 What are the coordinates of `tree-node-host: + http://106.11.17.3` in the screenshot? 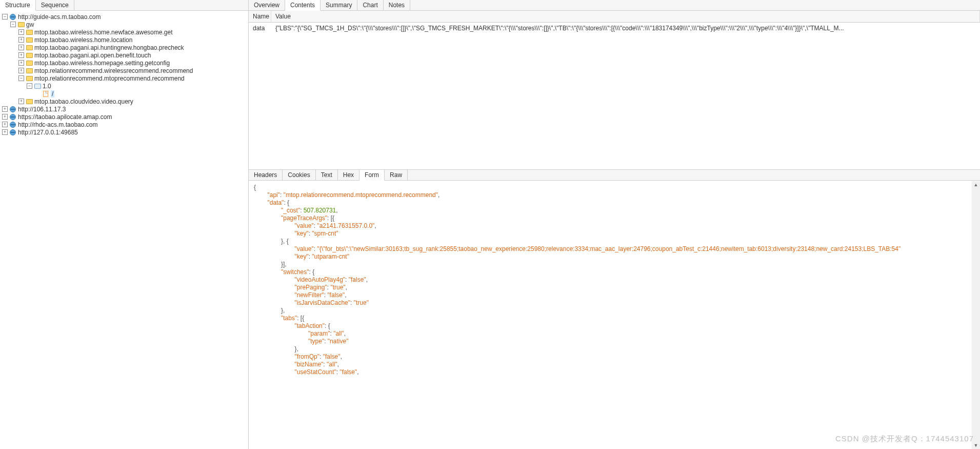 It's located at (124, 109).